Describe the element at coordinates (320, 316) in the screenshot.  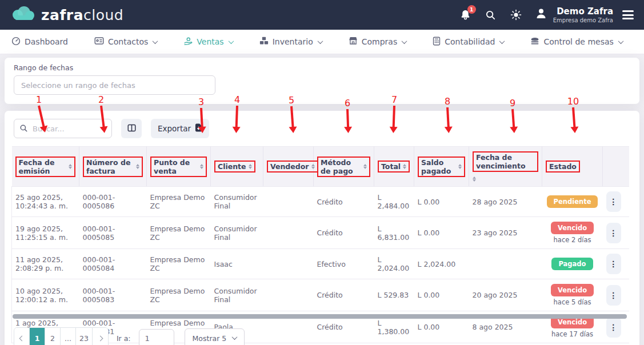
I see `horizontal-scrollbar` at that location.